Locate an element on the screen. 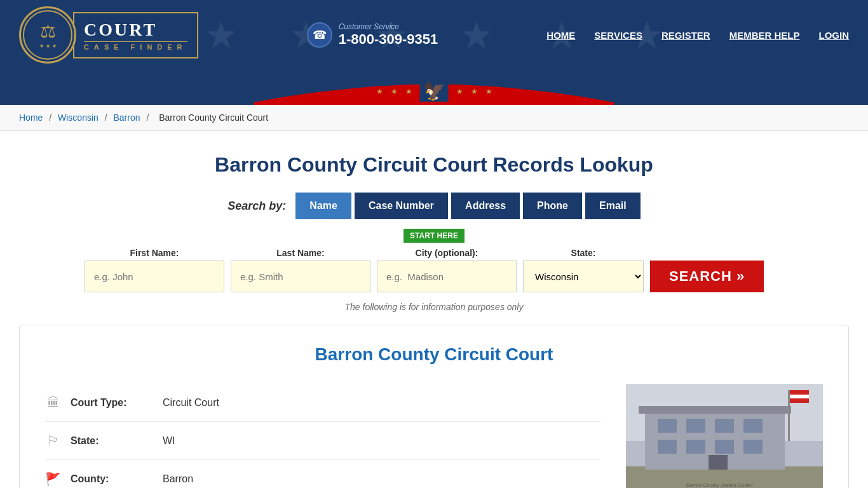 The height and width of the screenshot is (488, 868). star-right-3: ★ is located at coordinates (489, 92).